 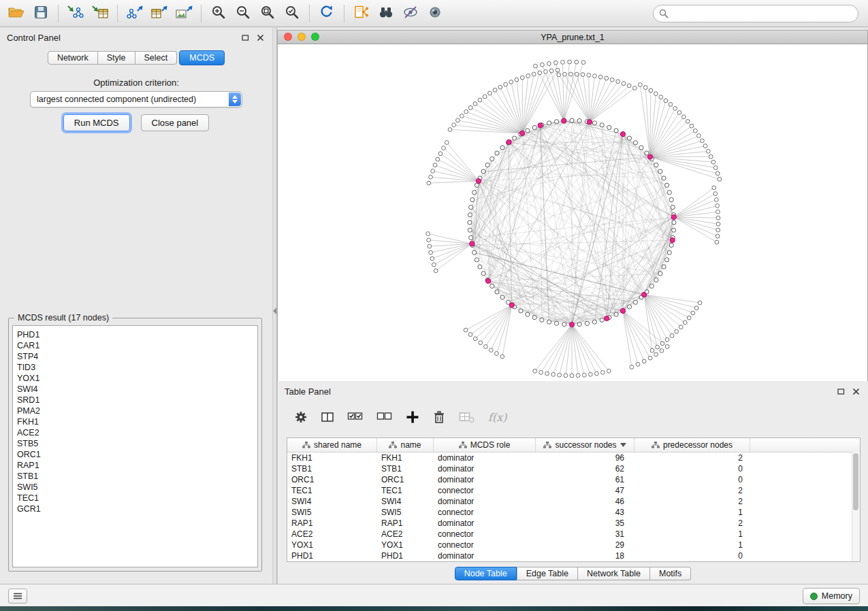 What do you see at coordinates (762, 14) in the screenshot?
I see `search-input` at bounding box center [762, 14].